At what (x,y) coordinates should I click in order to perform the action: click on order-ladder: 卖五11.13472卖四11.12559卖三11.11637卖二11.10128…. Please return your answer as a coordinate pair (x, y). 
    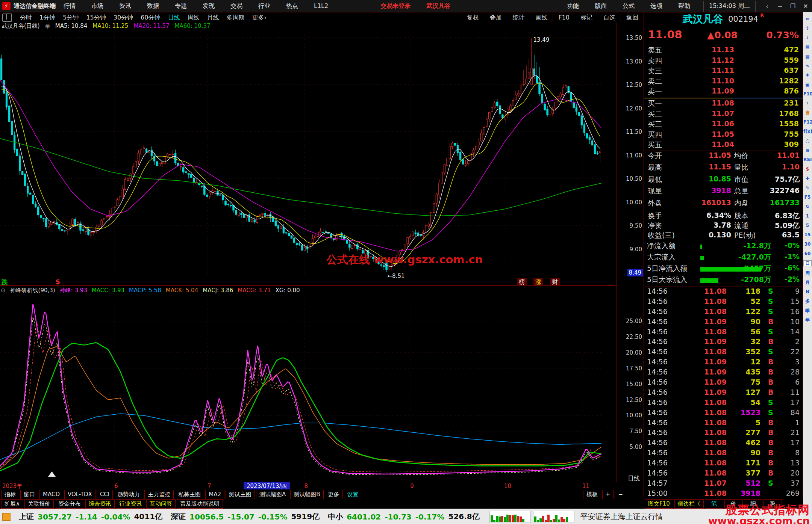
    Looking at the image, I should click on (723, 98).